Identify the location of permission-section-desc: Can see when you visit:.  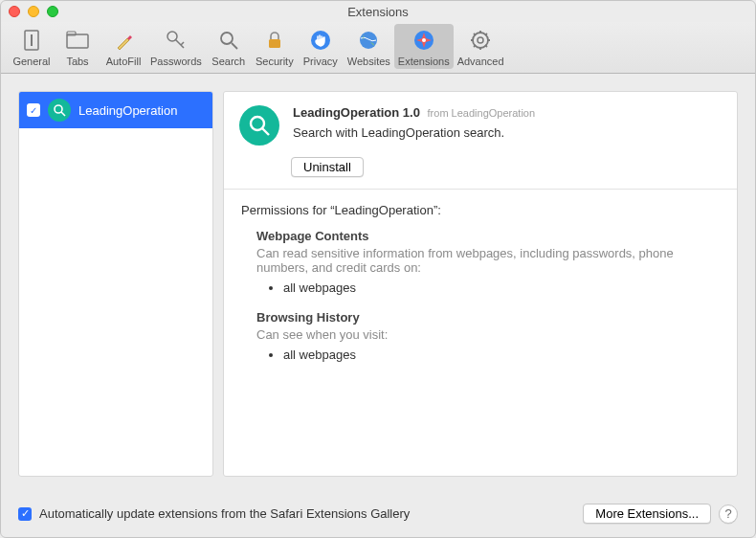
(488, 335).